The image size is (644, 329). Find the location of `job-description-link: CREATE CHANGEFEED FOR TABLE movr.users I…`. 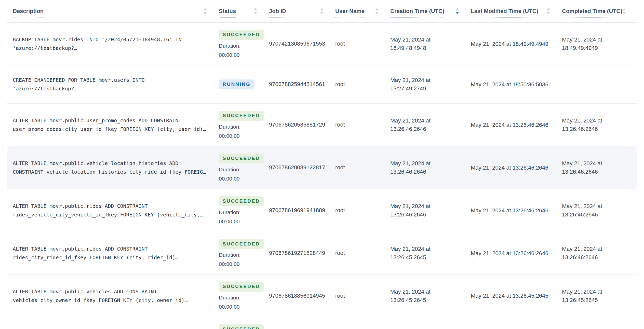

job-description-link: CREATE CHANGEFEED FOR TABLE movr.users I… is located at coordinates (112, 84).